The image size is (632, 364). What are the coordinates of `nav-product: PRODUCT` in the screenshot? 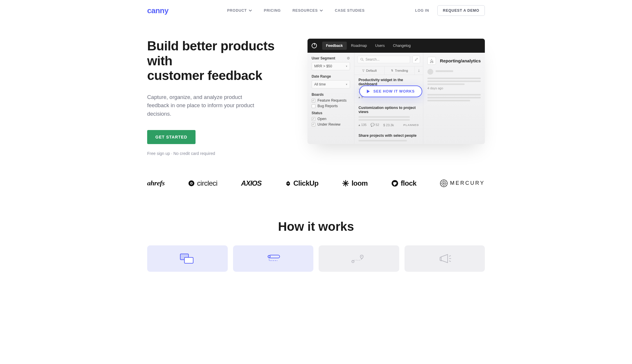 It's located at (240, 11).